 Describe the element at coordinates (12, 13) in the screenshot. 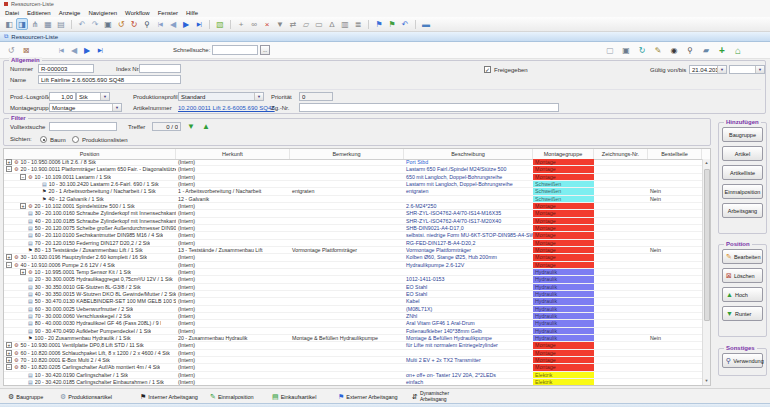

I see `menu-item-datei: Datei` at that location.